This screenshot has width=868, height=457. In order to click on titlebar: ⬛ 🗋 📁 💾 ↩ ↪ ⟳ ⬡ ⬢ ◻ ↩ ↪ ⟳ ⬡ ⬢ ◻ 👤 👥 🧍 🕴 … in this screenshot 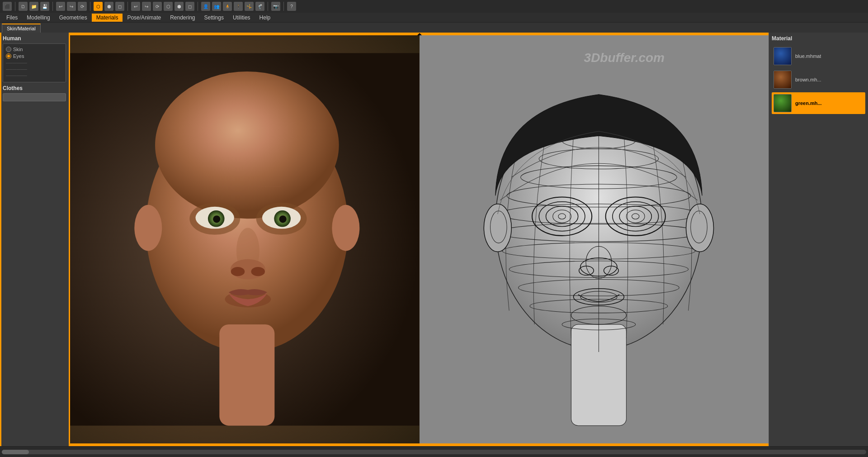, I will do `click(434, 6)`.